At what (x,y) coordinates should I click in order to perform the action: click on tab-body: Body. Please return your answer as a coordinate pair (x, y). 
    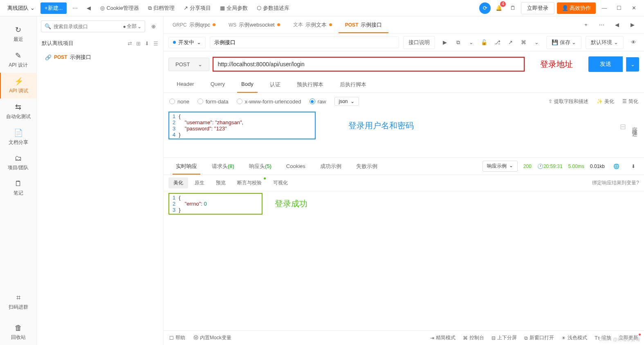
    Looking at the image, I should click on (247, 85).